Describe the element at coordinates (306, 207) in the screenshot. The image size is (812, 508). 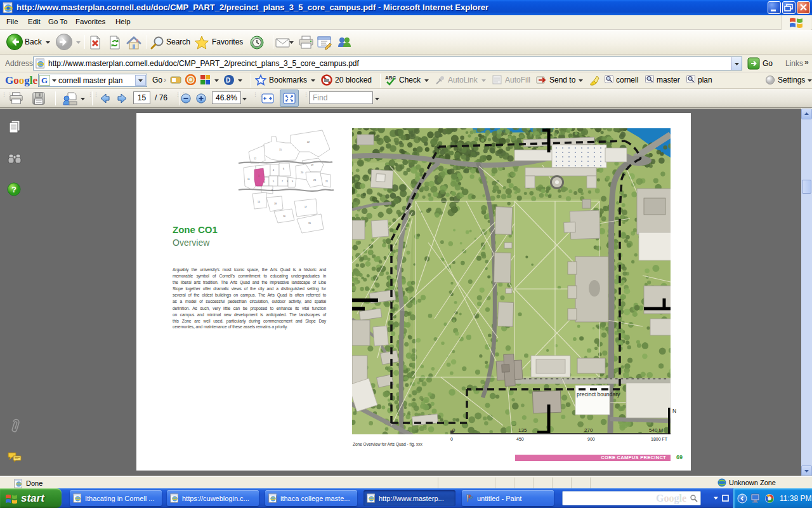
I see `svg-text: 17` at that location.